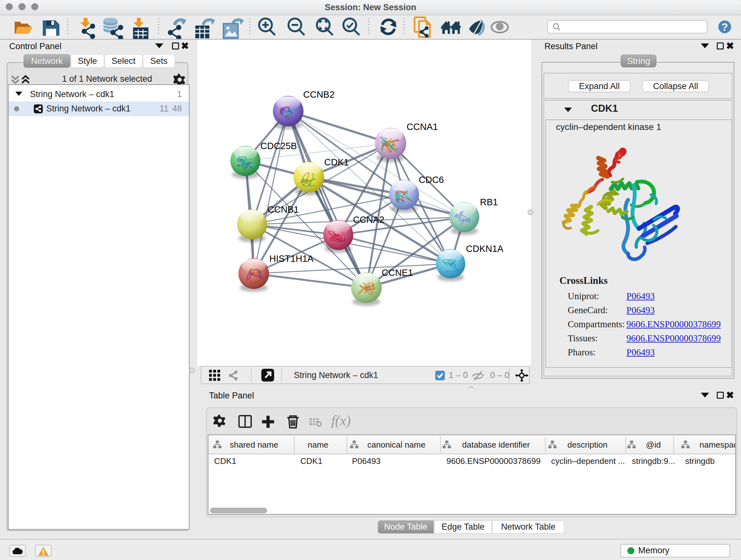 This screenshot has width=741, height=560. Describe the element at coordinates (336, 162) in the screenshot. I see `svg-text: CDK1` at that location.